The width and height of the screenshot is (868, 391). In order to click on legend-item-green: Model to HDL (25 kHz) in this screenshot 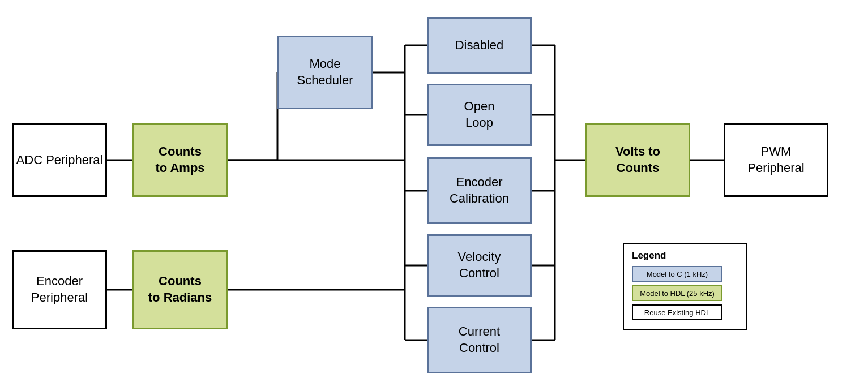, I will do `click(685, 293)`.